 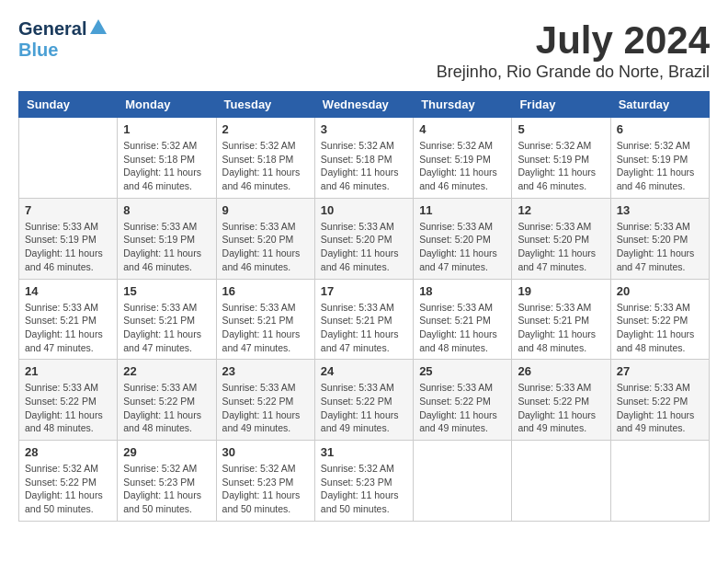 I want to click on calendar-cell: 8Sunrise: 5:33 AM Sunset: 5:19 PM Daylig…, so click(x=167, y=238).